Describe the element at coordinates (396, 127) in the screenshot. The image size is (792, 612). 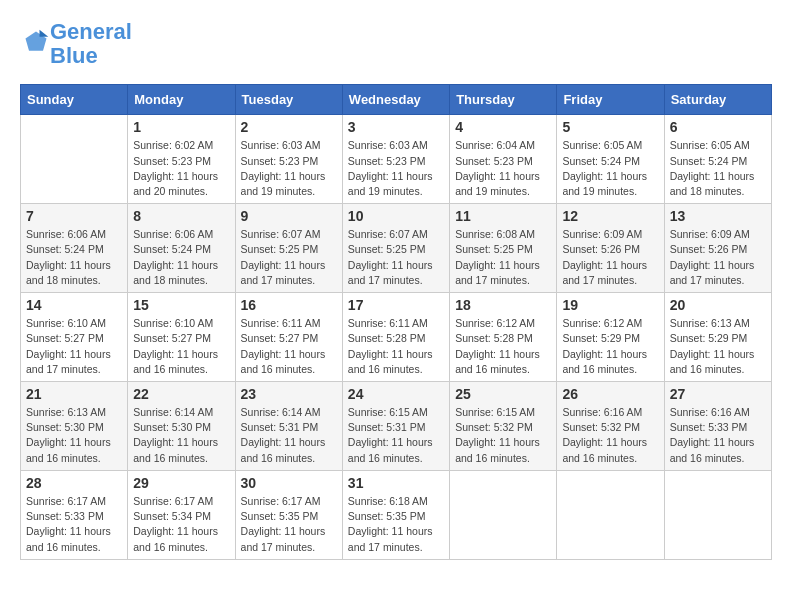
I see `day-number: 3` at that location.